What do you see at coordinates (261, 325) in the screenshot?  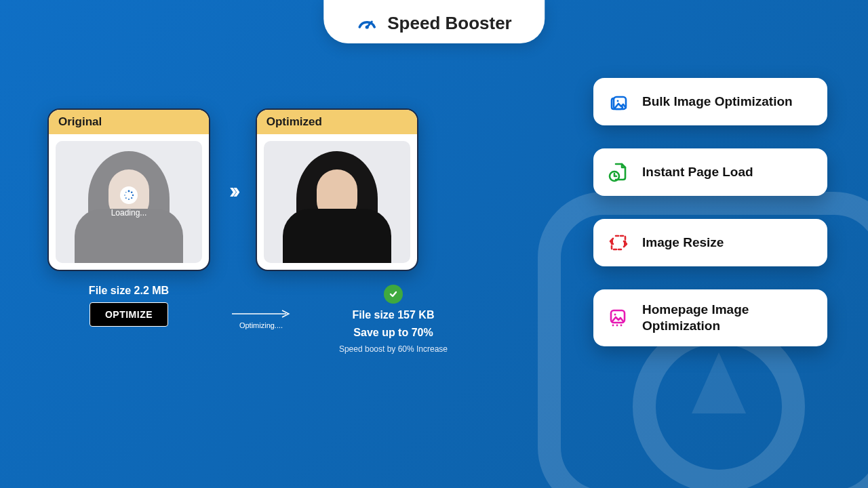 I see `status-label: Optimizing....` at bounding box center [261, 325].